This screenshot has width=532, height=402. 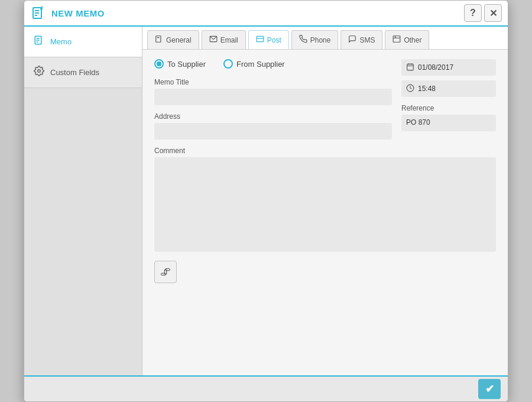 I want to click on email-tab-icon, so click(x=213, y=40).